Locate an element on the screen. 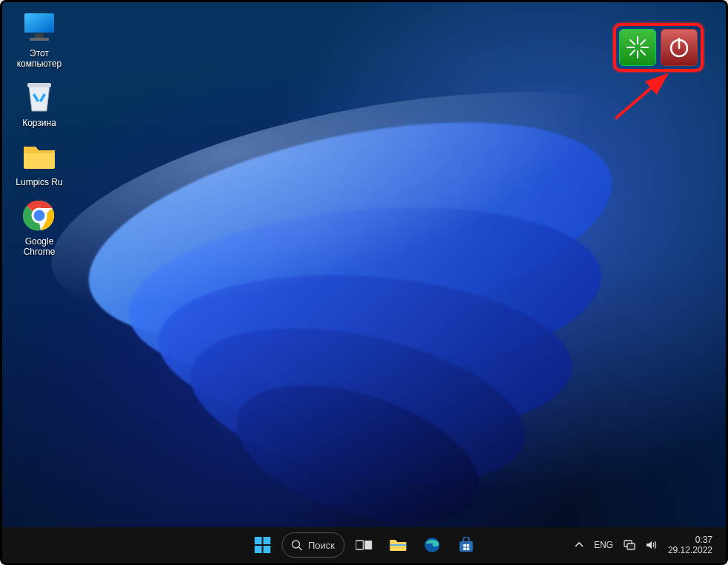  task-view-button is located at coordinates (364, 545).